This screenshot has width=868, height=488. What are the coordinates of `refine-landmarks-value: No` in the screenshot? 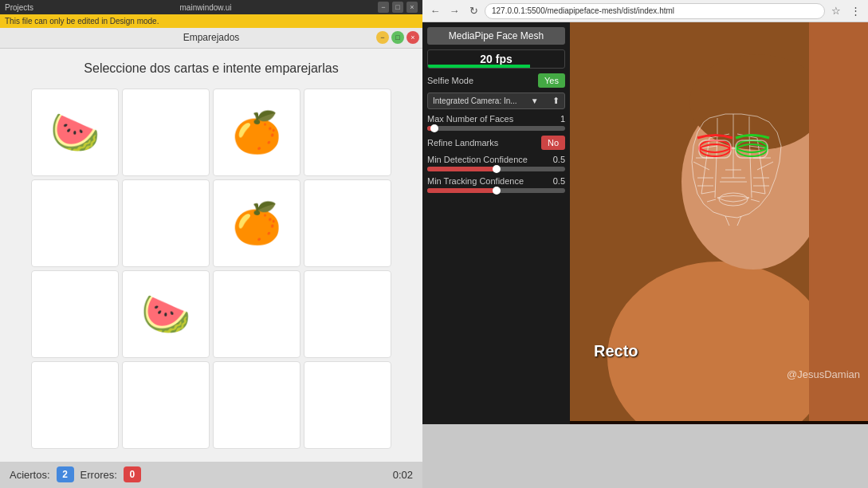 It's located at (553, 143).